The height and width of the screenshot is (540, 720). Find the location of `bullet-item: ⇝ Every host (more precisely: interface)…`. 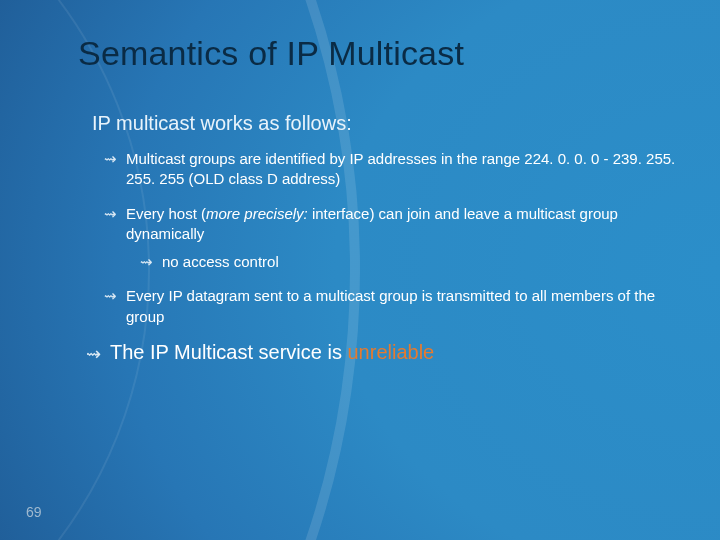

bullet-item: ⇝ Every host (more precisely: interface)… is located at coordinates (386, 224).